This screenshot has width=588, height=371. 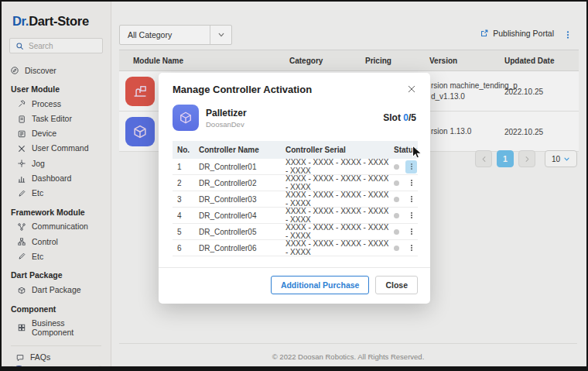 What do you see at coordinates (238, 150) in the screenshot?
I see `col-controller-name: Controller Name` at bounding box center [238, 150].